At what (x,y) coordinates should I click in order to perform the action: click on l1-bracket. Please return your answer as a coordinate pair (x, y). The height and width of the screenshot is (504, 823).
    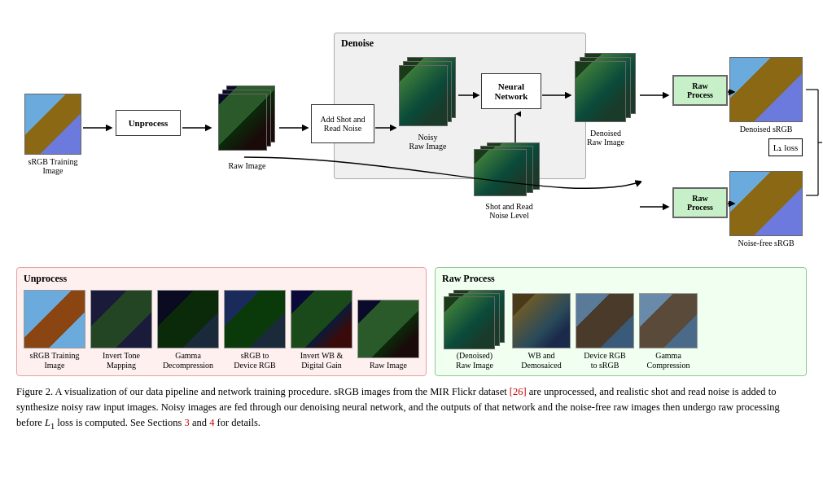
    Looking at the image, I should click on (812, 138).